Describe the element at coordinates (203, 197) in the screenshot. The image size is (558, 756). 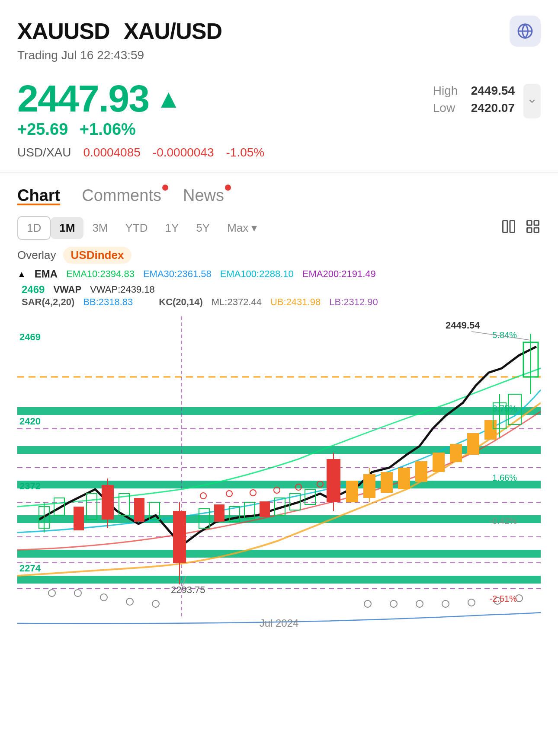
I see `tab-news: News` at that location.